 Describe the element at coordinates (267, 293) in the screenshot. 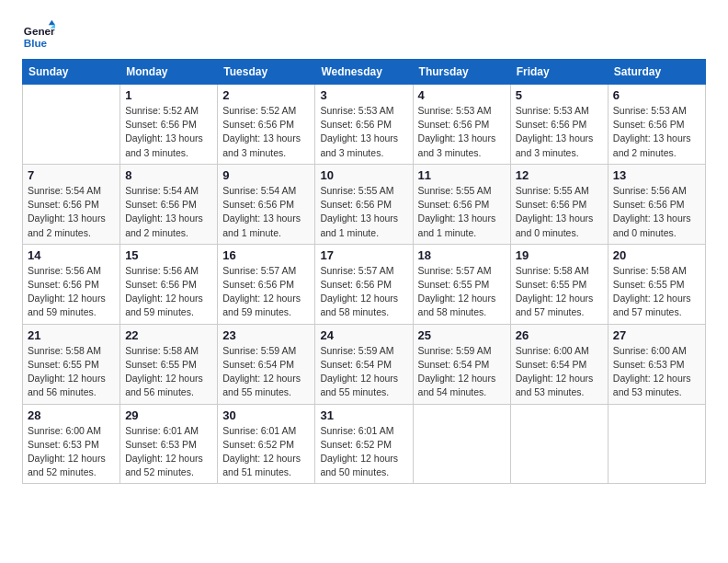

I see `day-info: Sunrise: 5:57 AM Sunset: 6:56 PM Dayligh…` at that location.